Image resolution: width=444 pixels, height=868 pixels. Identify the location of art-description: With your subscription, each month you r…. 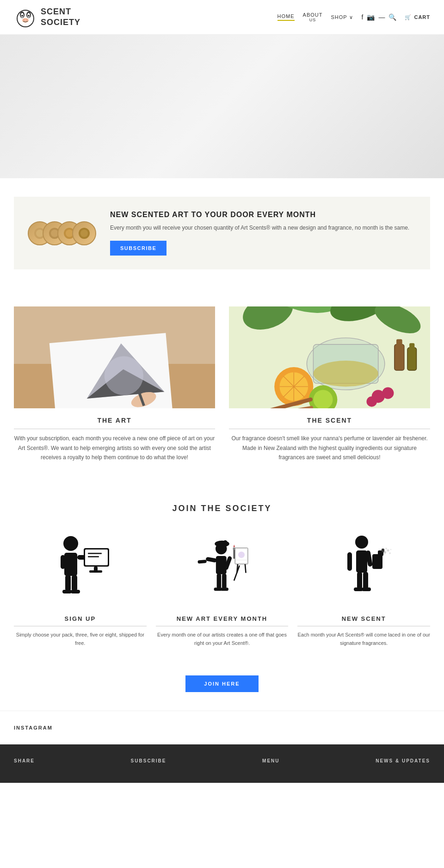
(115, 448).